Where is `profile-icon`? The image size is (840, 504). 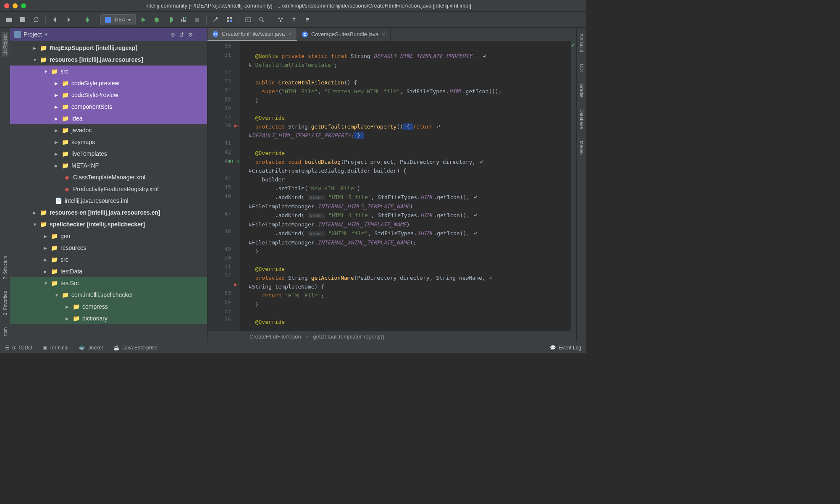 profile-icon is located at coordinates (184, 20).